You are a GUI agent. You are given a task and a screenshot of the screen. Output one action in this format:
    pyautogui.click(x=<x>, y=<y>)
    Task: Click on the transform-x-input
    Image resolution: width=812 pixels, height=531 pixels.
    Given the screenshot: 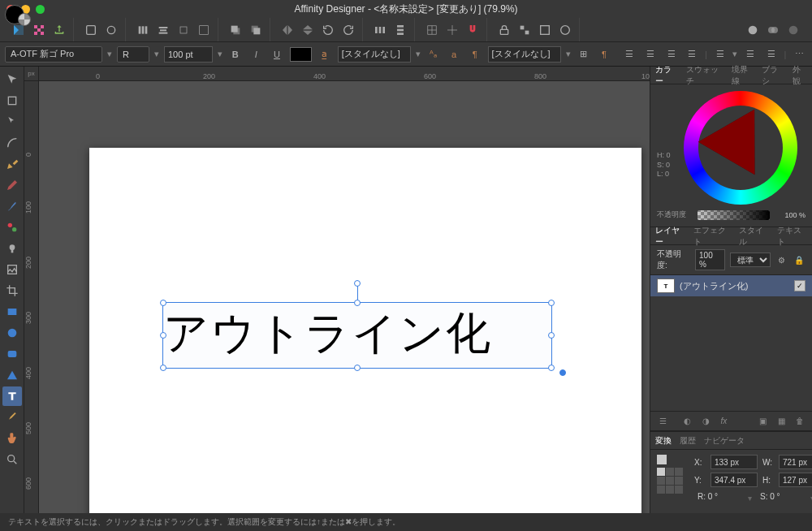 What is the action you would take?
    pyautogui.click(x=734, y=462)
    